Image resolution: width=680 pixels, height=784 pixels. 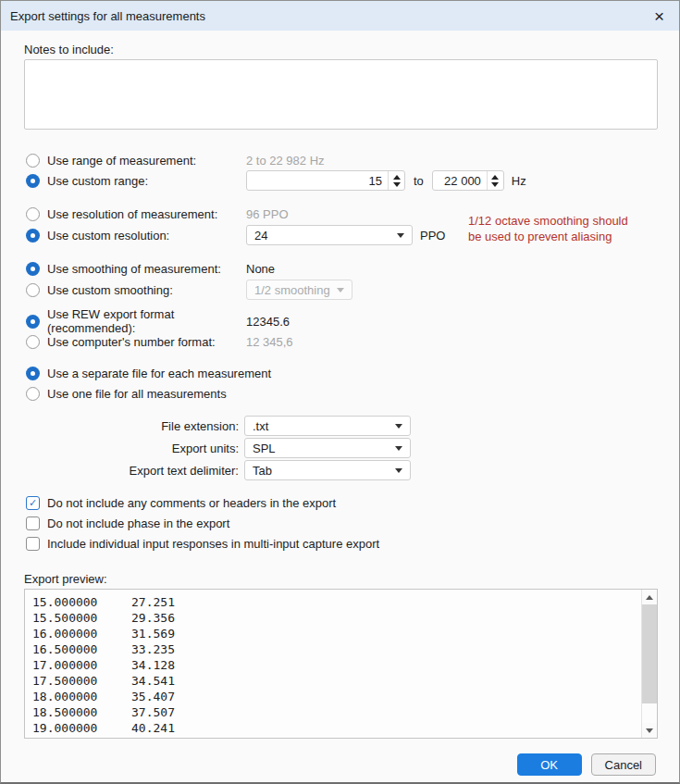 What do you see at coordinates (649, 653) in the screenshot?
I see `scrollbar-thumb` at bounding box center [649, 653].